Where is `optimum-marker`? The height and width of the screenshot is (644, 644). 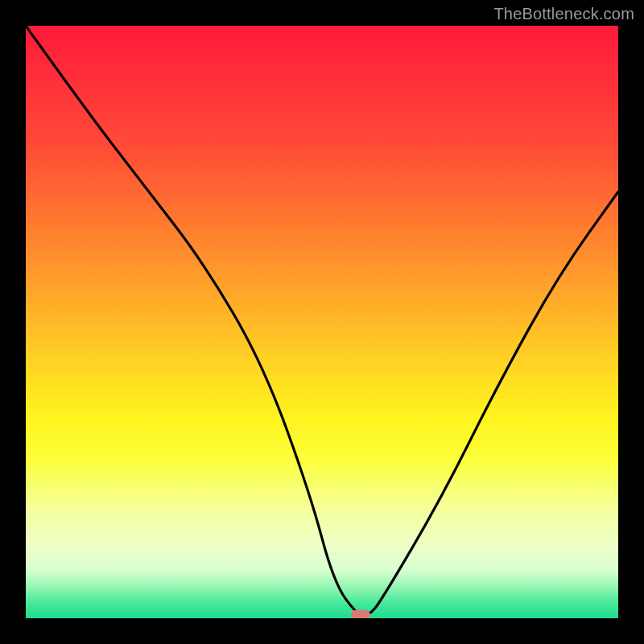
optimum-marker is located at coordinates (361, 614).